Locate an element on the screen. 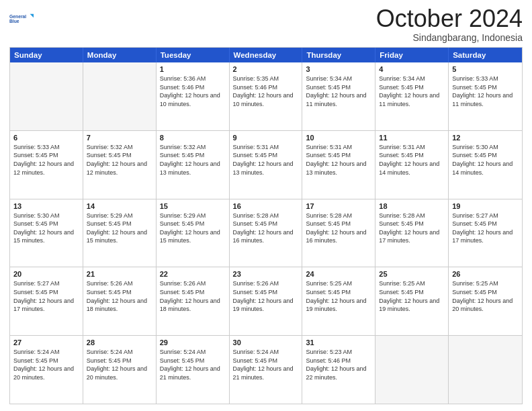  day-cell-3: 3Sunrise: 5:34 AMSunset: 5:45 PMDaylight… is located at coordinates (339, 97).